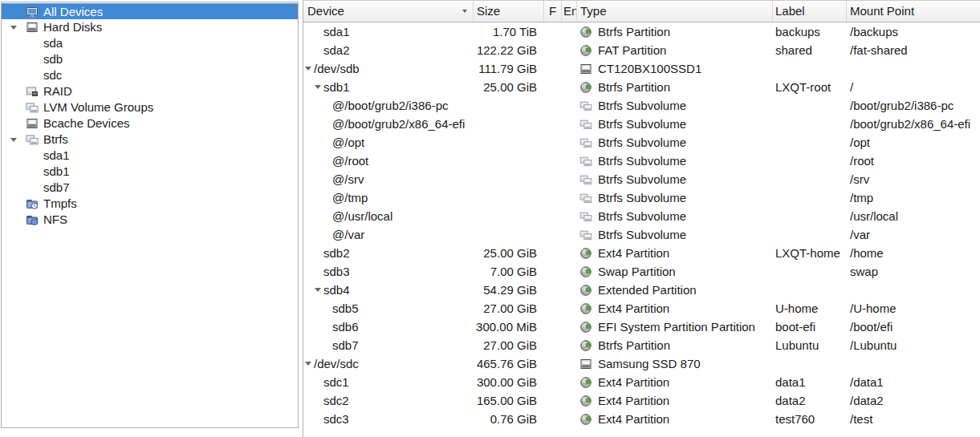 The height and width of the screenshot is (437, 980). I want to click on device-cell: @/var, so click(388, 234).